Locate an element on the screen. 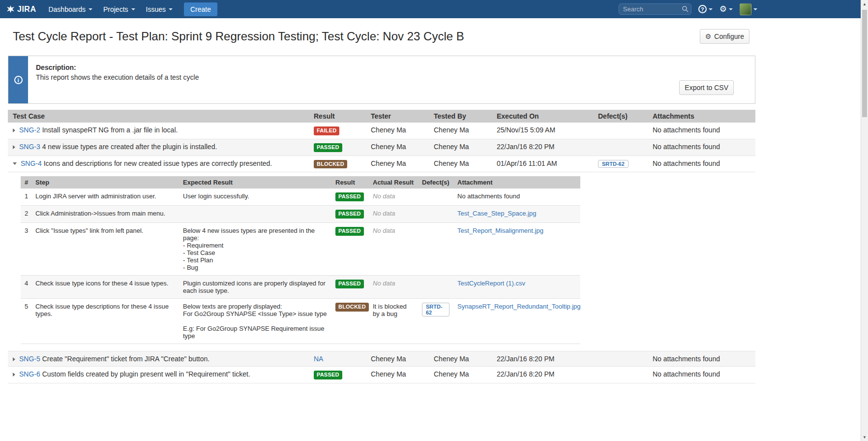 The width and height of the screenshot is (868, 441). attachment-link: TestCycleReport (1).csv is located at coordinates (491, 284).